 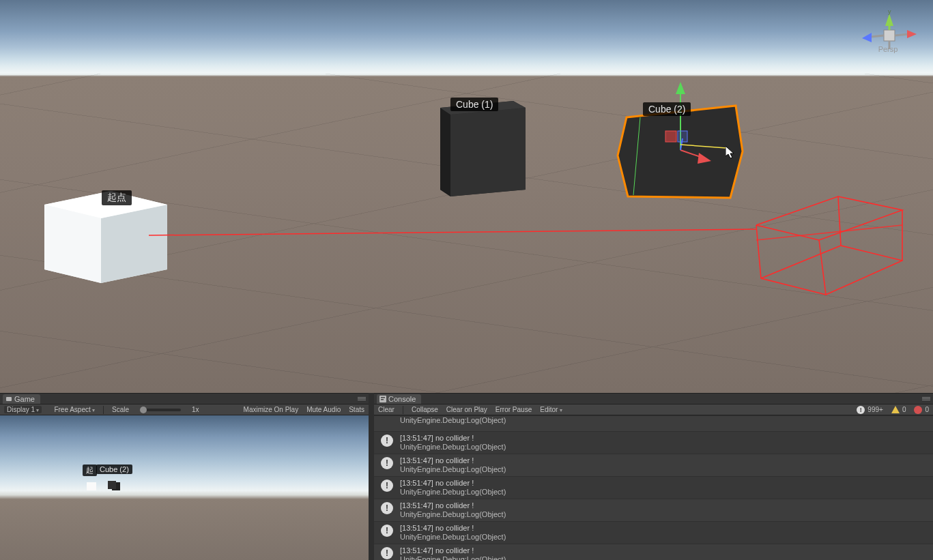 I want to click on error-count: 0, so click(x=927, y=409).